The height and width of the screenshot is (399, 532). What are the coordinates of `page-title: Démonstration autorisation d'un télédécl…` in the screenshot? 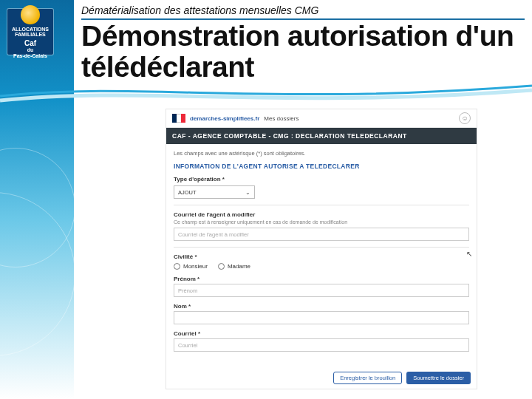 It's located at (303, 52).